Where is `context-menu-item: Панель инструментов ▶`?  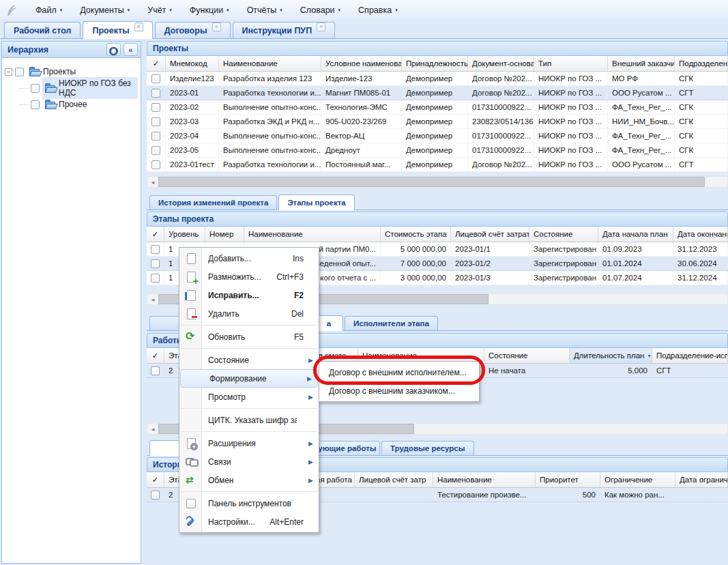
context-menu-item: Панель инструментов ▶ is located at coordinates (249, 504).